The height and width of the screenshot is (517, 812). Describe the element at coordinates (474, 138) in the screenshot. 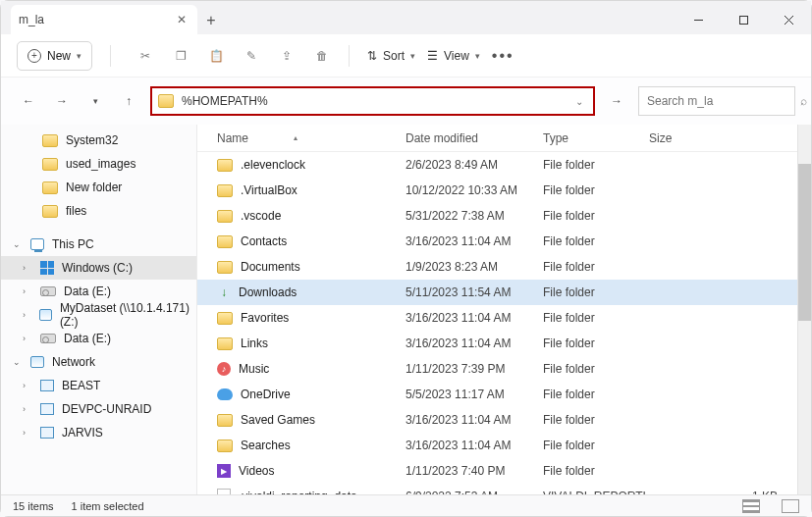

I see `header-date: Date modified` at that location.